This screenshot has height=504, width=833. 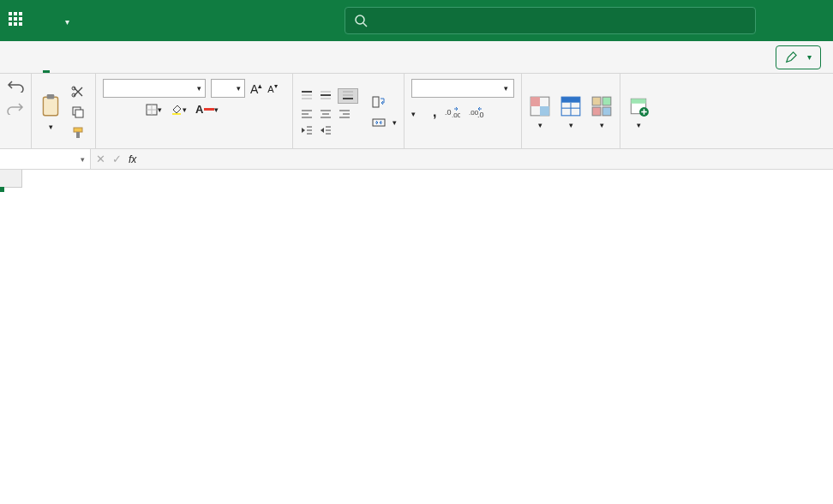 What do you see at coordinates (384, 123) in the screenshot?
I see `merge-center-button: ▾` at bounding box center [384, 123].